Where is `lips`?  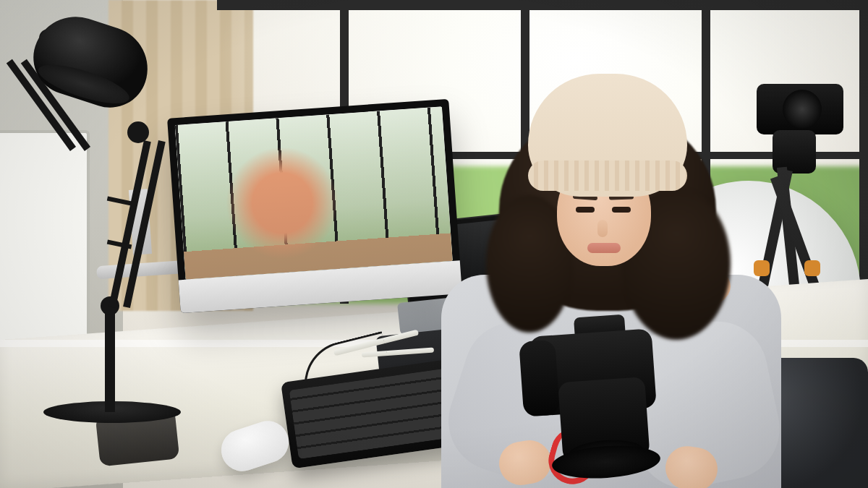 lips is located at coordinates (604, 248).